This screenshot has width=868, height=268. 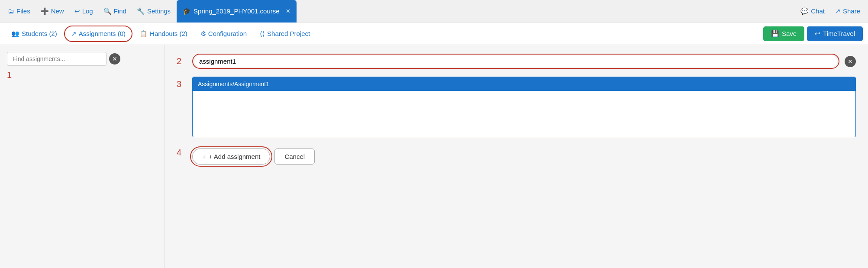 What do you see at coordinates (817, 34) in the screenshot?
I see `clock-icon: ↩` at bounding box center [817, 34].